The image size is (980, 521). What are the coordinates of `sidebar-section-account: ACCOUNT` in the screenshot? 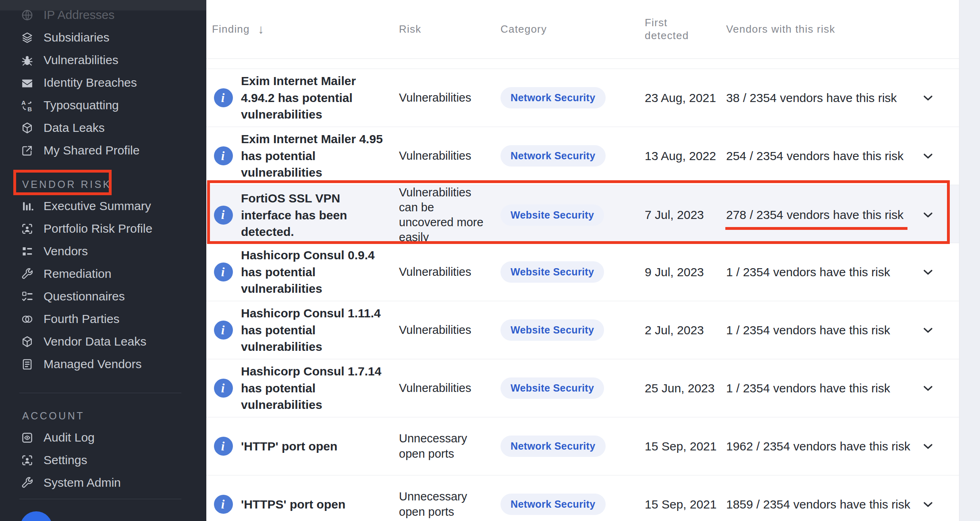 It's located at (103, 416).